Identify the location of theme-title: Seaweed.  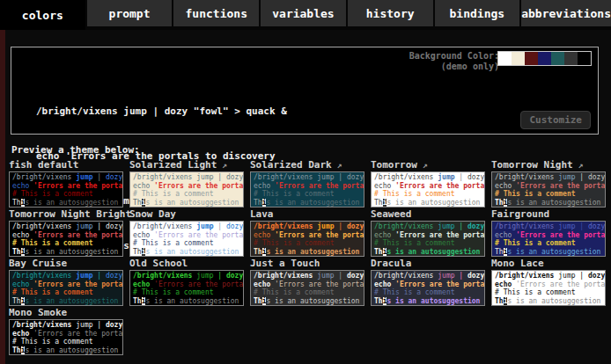
(428, 214).